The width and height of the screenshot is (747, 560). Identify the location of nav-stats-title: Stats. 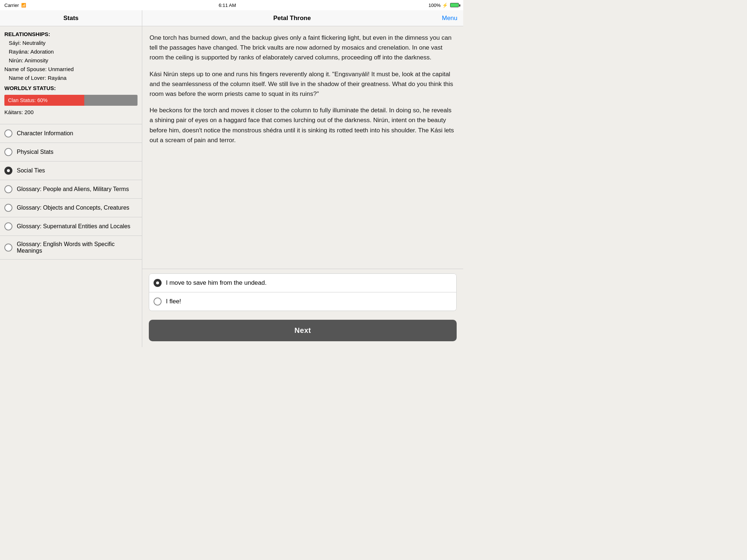
(71, 18).